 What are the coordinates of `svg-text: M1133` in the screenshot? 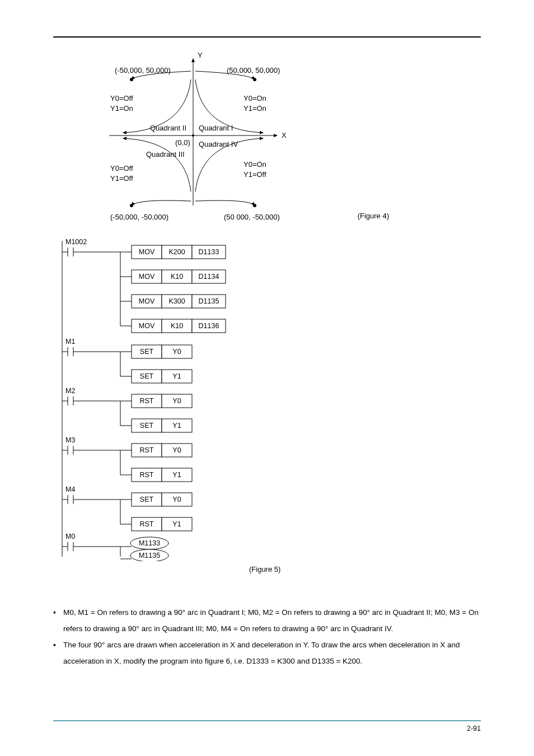 It's located at (149, 543).